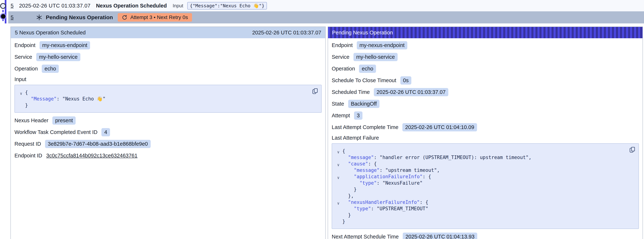 The height and width of the screenshot is (239, 644). What do you see at coordinates (344, 151) in the screenshot?
I see `json-code-text: {` at bounding box center [344, 151].